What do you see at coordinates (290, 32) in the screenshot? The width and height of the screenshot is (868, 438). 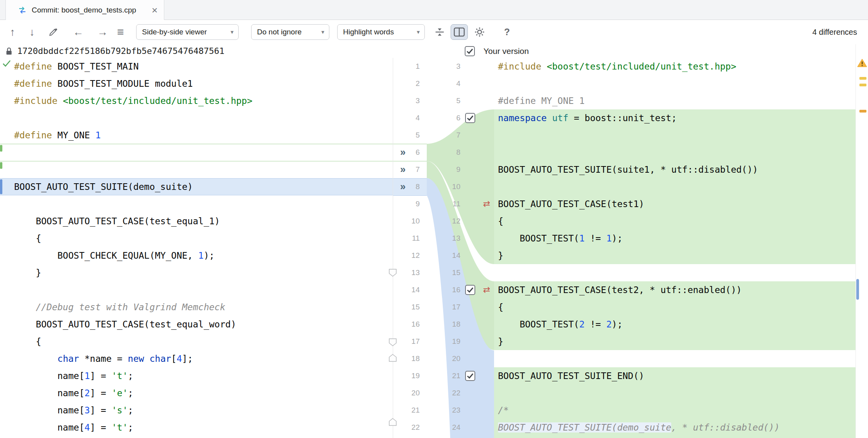 I see `ignore-policy-select: Do not ignore ▾` at bounding box center [290, 32].